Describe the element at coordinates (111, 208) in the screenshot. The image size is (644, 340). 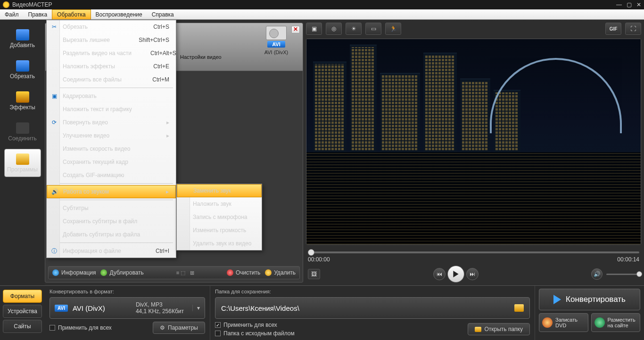
I see `menu-item: Субтитры` at that location.